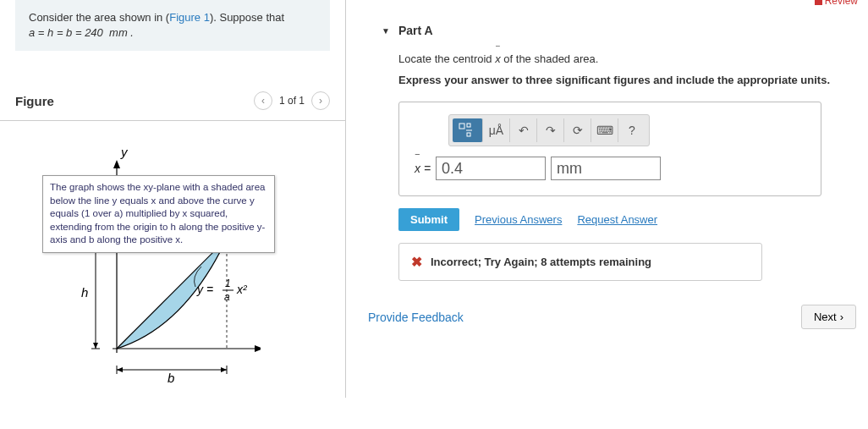 Image resolution: width=868 pixels, height=429 pixels. I want to click on svg-text: b, so click(171, 377).